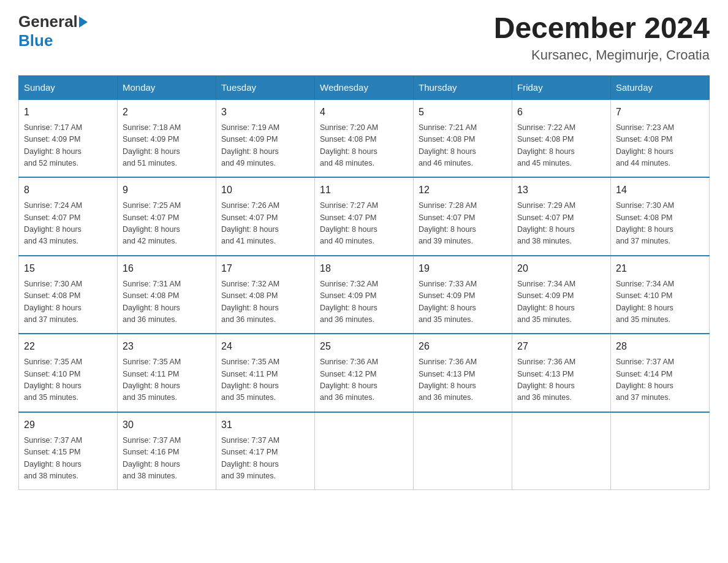  What do you see at coordinates (602, 38) in the screenshot?
I see `title-block: December 2024 Kursanec, Megimurje, Croat…` at bounding box center [602, 38].